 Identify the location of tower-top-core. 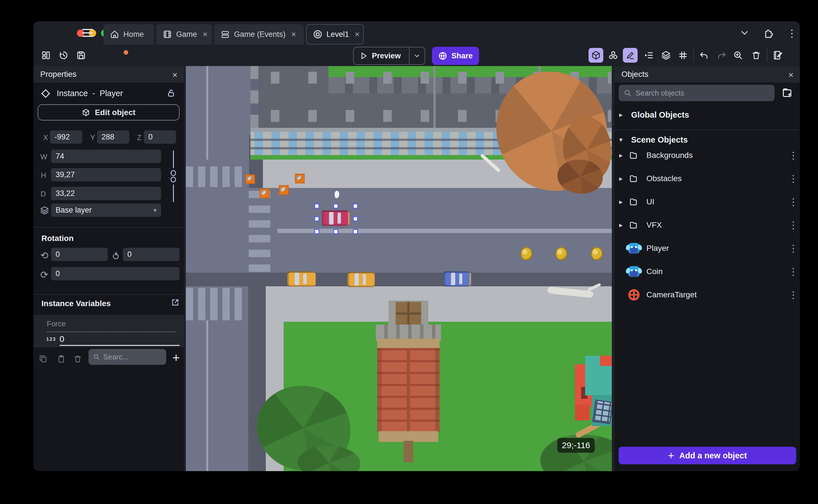
(408, 313).